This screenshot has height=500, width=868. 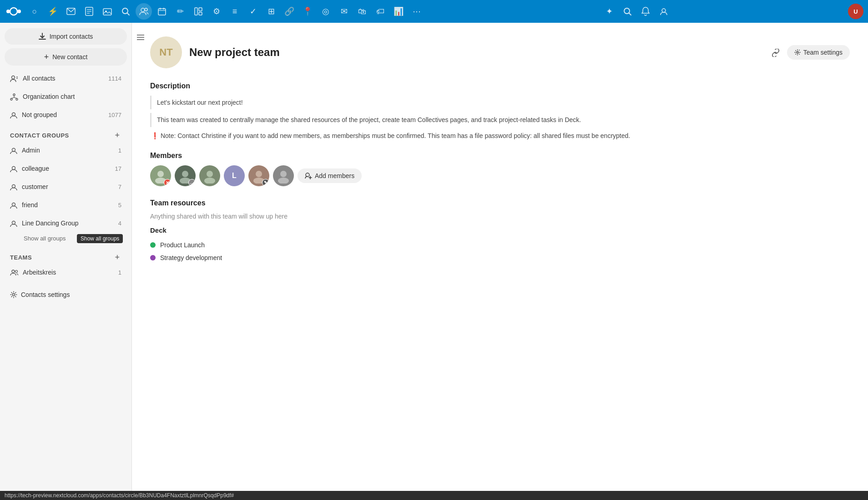 I want to click on shop-icon: 🛍, so click(x=362, y=11).